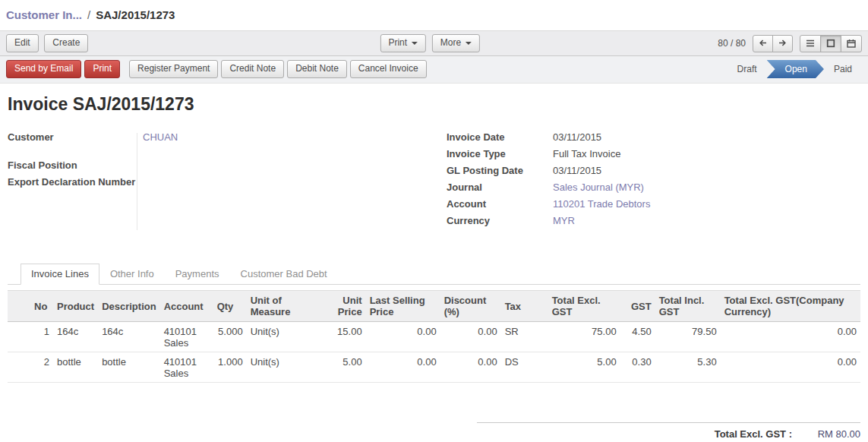  Describe the element at coordinates (23, 43) in the screenshot. I see `edit-button: Edit` at that location.